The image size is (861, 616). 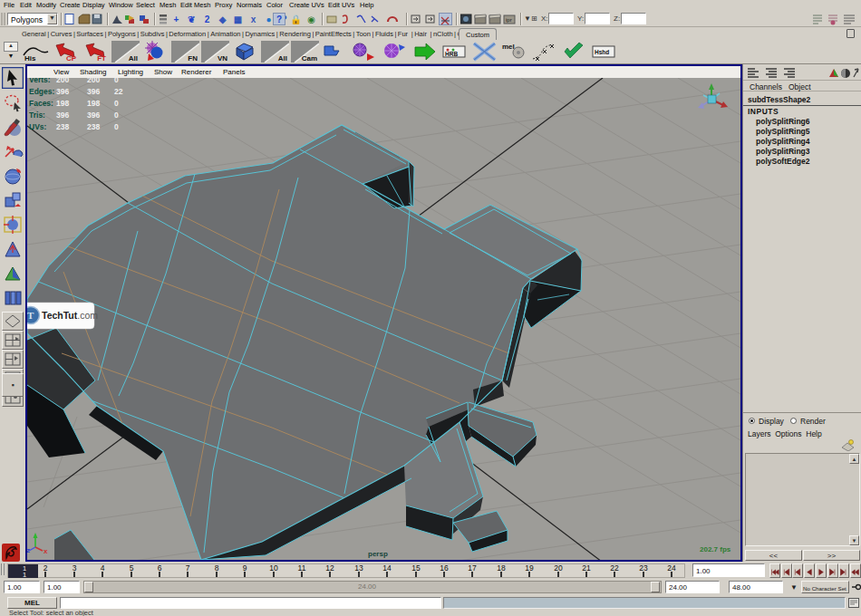 What do you see at coordinates (508, 47) in the screenshot?
I see `svg-text: mel` at bounding box center [508, 47].